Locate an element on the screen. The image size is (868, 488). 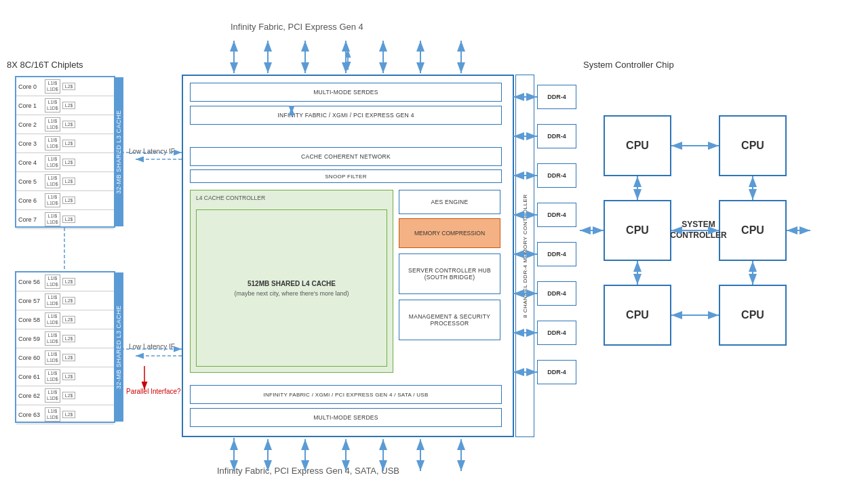
chiplet-top: Core 0 L1I$L1D$ L2$ Core 1 L1I$L1D$ L2$ … is located at coordinates (65, 152).